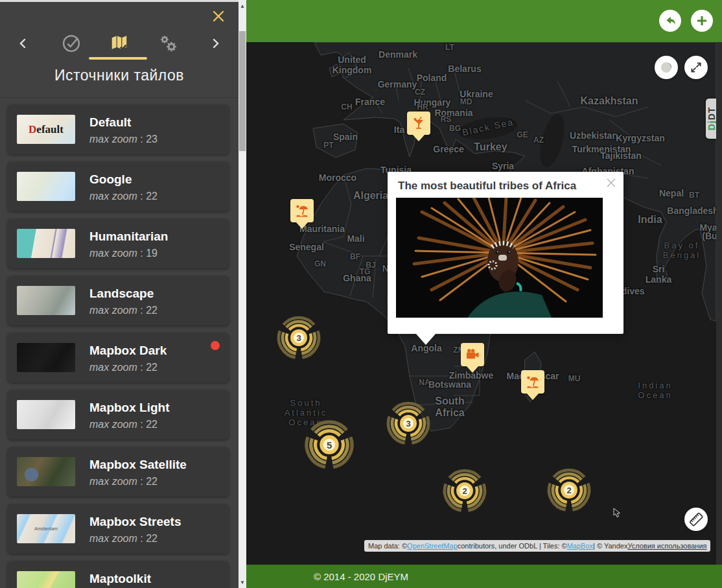 This screenshot has width=722, height=588. Describe the element at coordinates (611, 183) in the screenshot. I see `popup-close-button` at that location.